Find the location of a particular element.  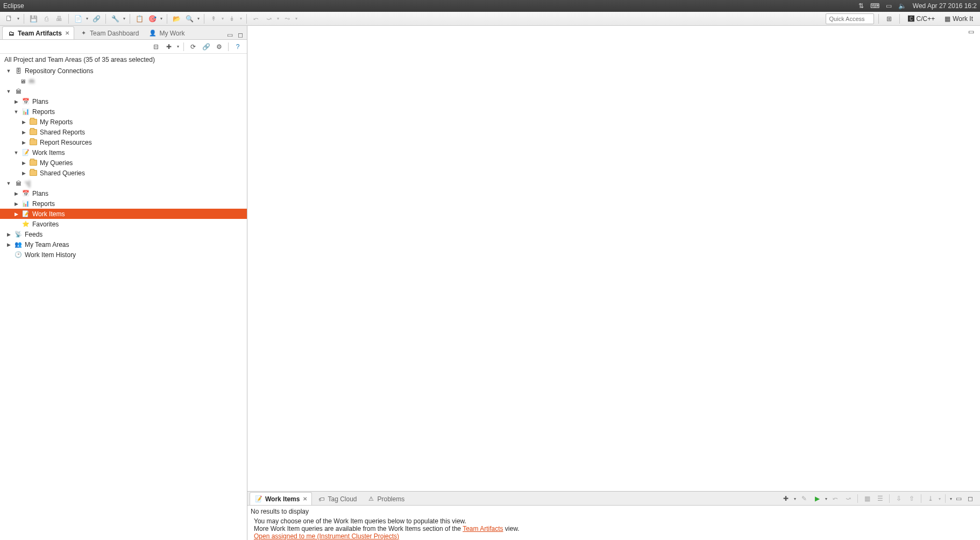

forward-button: ⤻ is located at coordinates (269, 19).